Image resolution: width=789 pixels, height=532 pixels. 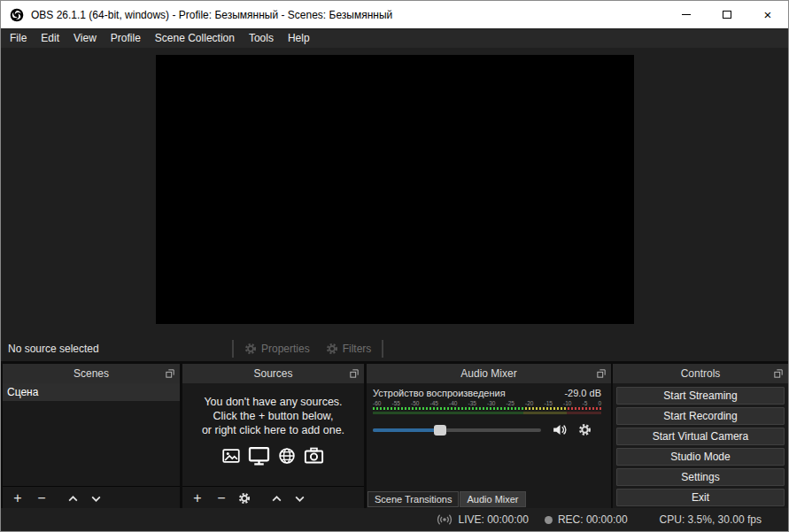 I want to click on scale-tick: -60, so click(x=377, y=404).